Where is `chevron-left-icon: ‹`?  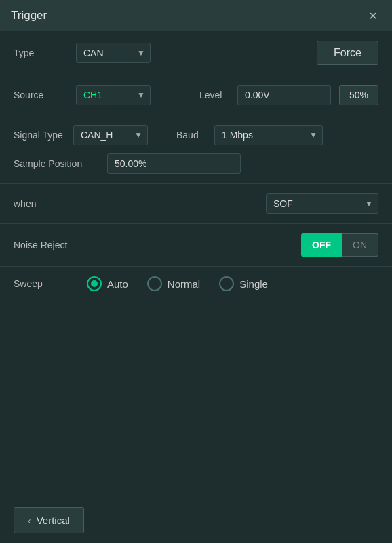 chevron-left-icon: ‹ is located at coordinates (30, 521).